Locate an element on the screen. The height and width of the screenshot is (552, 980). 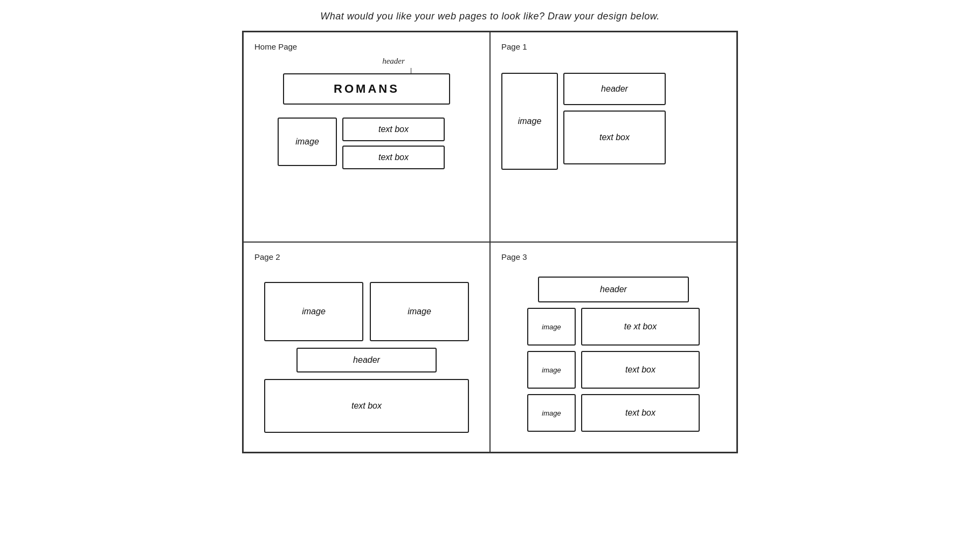
home-textbox2: text box is located at coordinates (394, 157).